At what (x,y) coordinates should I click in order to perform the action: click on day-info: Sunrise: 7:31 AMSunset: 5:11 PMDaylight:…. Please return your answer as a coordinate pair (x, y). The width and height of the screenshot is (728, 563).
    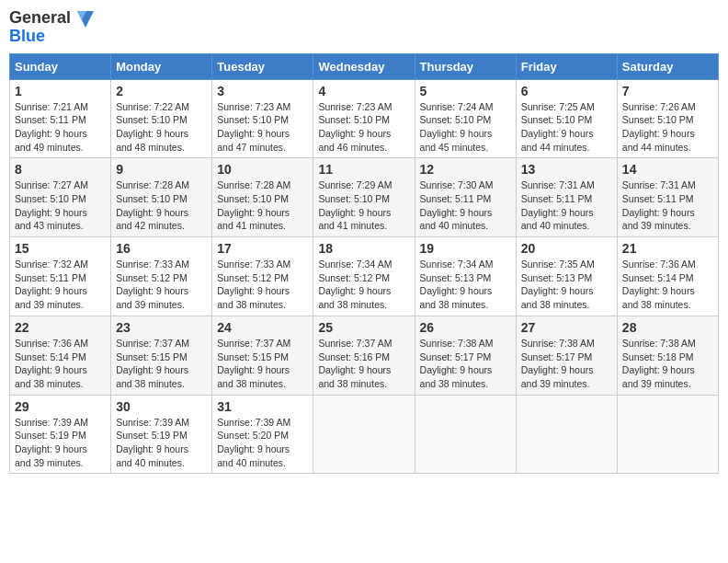
    Looking at the image, I should click on (659, 205).